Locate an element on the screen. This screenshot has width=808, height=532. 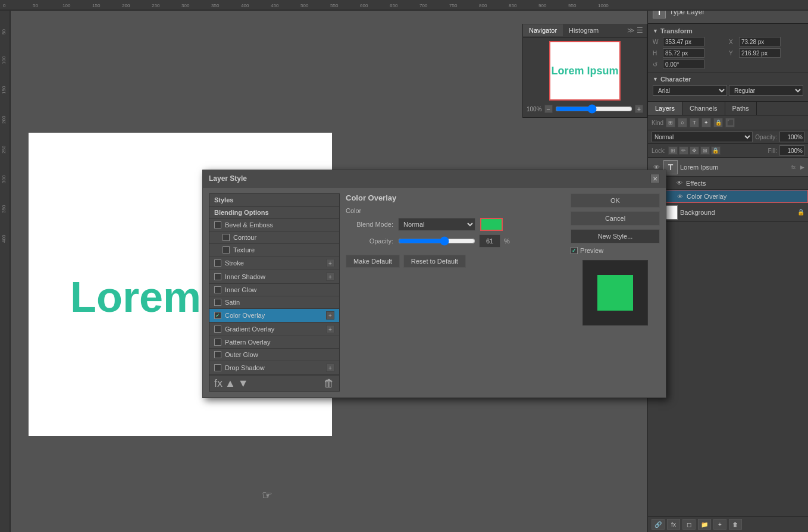
styles-up-icon: ▲ is located at coordinates (230, 383).